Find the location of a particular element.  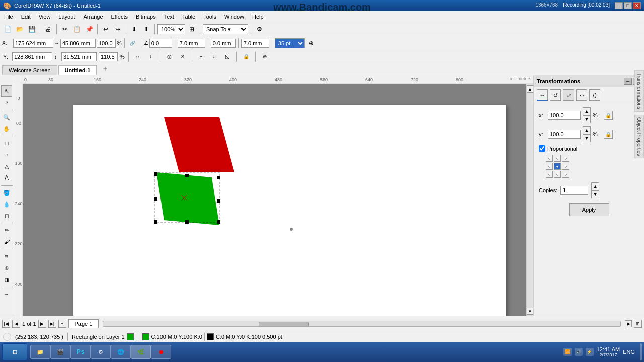

trans-x-down: ▼ is located at coordinates (587, 119).